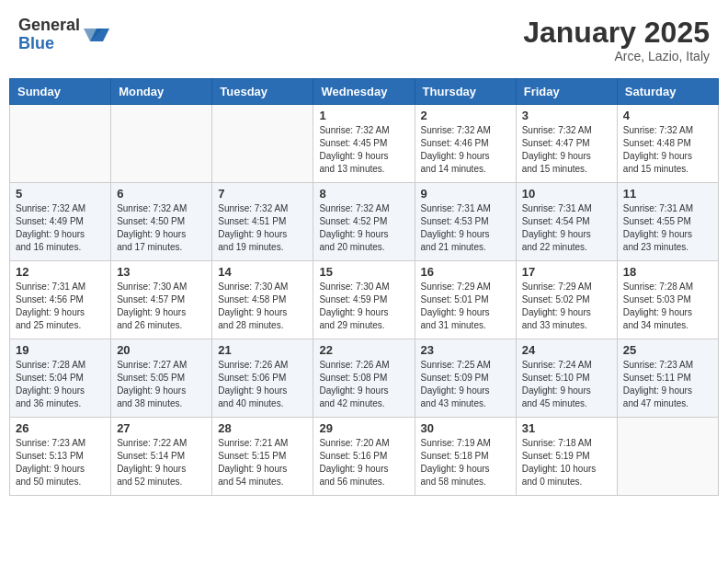  What do you see at coordinates (364, 223) in the screenshot?
I see `calendar-cell: 8Sunrise: 7:32 AM Sunset: 4:52 PM Daylig…` at bounding box center [364, 223].